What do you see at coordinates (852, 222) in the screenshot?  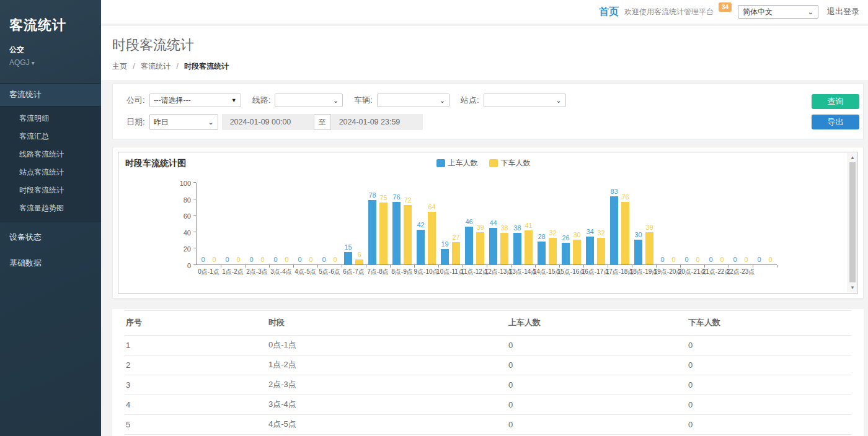 I see `scrollbar-thumb` at bounding box center [852, 222].